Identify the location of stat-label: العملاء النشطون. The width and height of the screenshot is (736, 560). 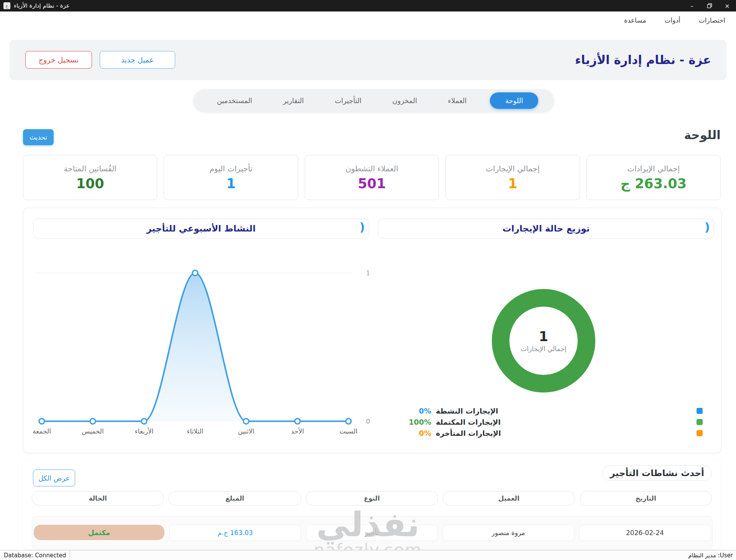
(372, 169).